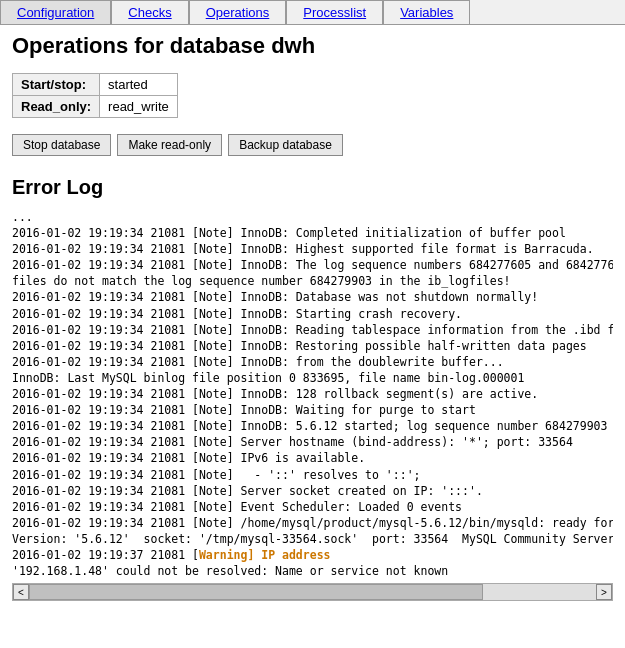  I want to click on log-line-2: 2016-01-02 19:19:34 21081 [Note] InnoDB:…, so click(303, 249).